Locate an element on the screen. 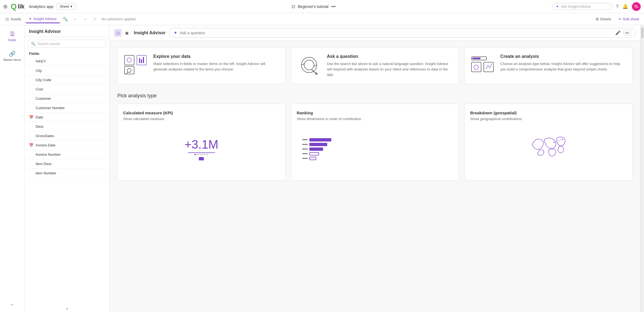 Image resolution: width=644 pixels, height=312 pixels. field-label: City Code is located at coordinates (43, 80).